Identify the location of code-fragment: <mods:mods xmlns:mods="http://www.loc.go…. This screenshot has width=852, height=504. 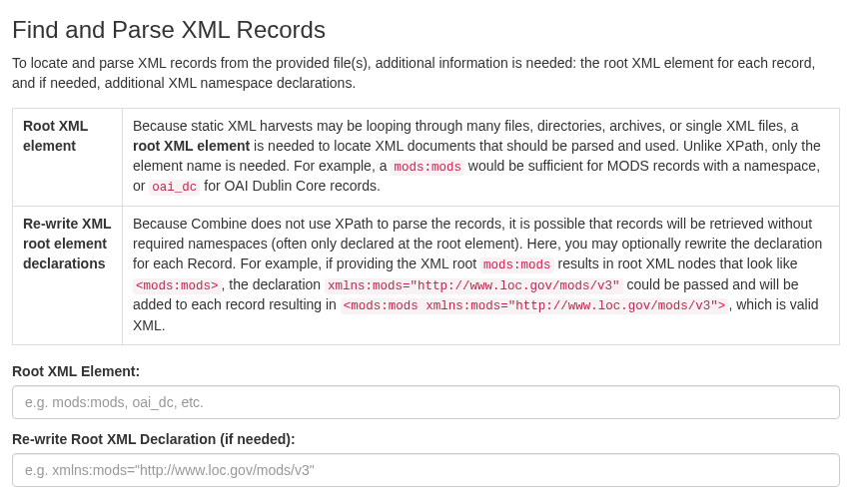
(535, 306).